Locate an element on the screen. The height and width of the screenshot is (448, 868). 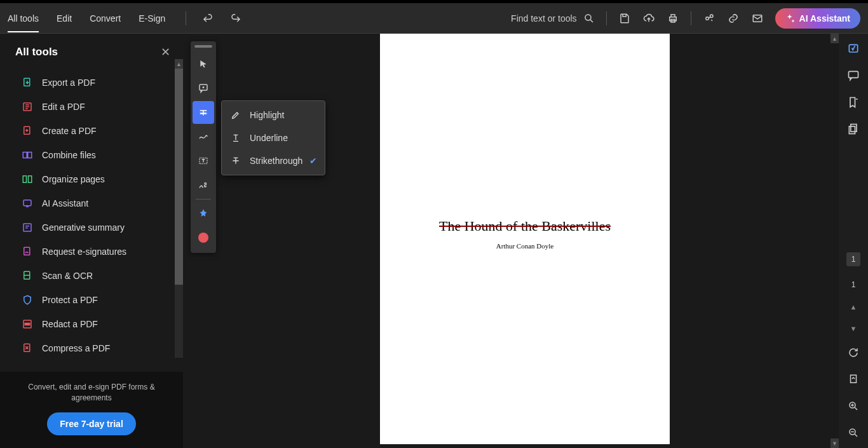
text-markup-tool is located at coordinates (203, 112).